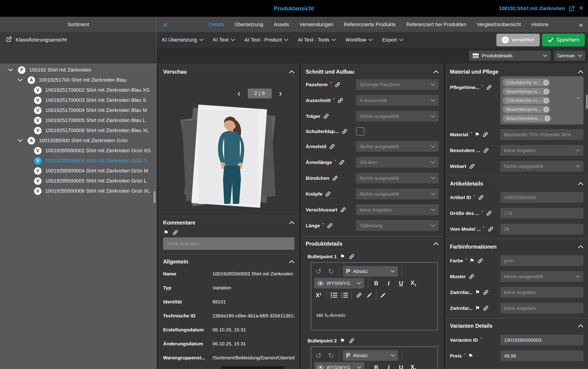  I want to click on field-armellange-select: 3/4-Arm, so click(398, 162).